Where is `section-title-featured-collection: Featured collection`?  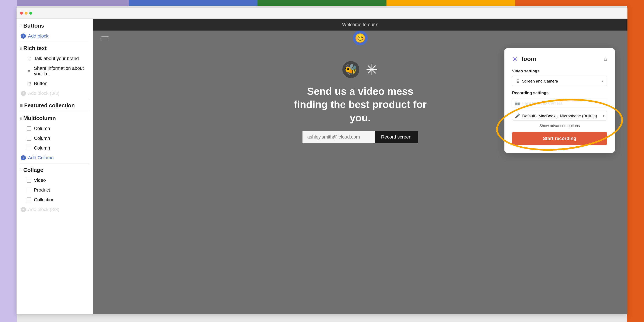 section-title-featured-collection: Featured collection is located at coordinates (50, 106).